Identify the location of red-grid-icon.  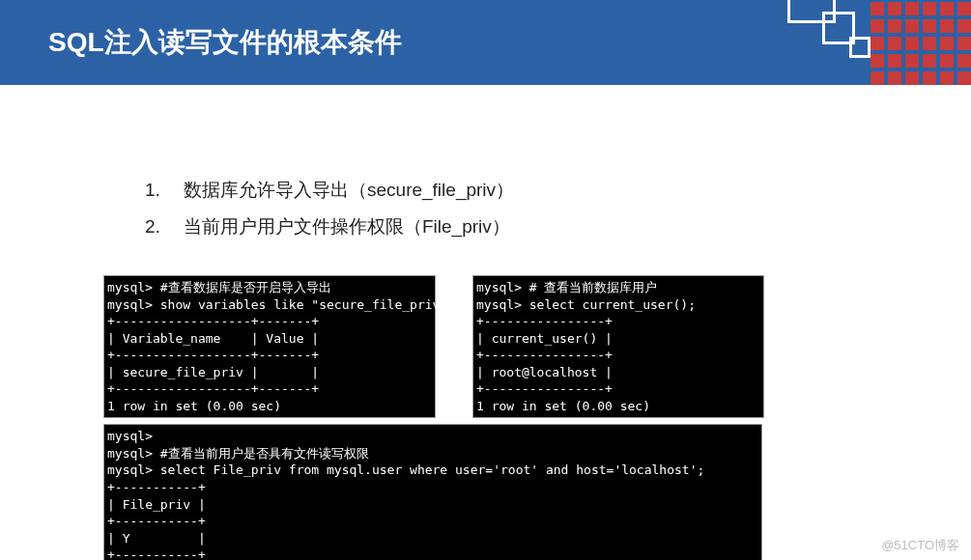
(921, 43).